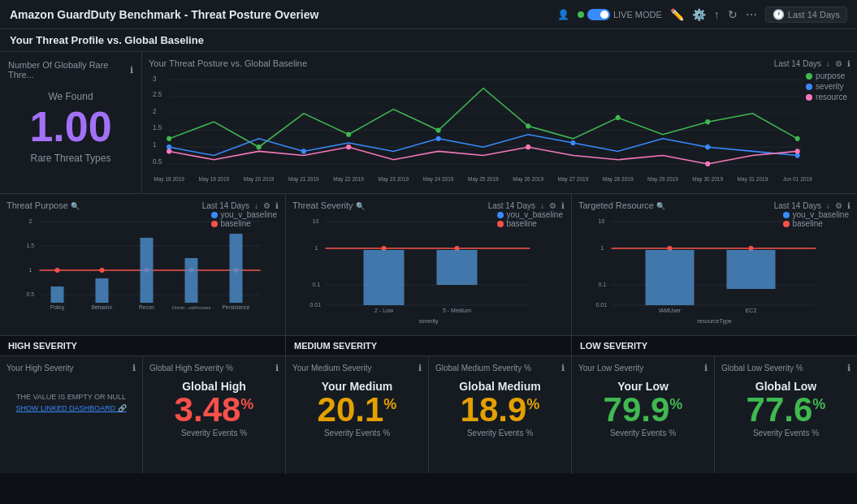  Describe the element at coordinates (500, 224) in the screenshot. I see `severity-baseline-dot` at that location.